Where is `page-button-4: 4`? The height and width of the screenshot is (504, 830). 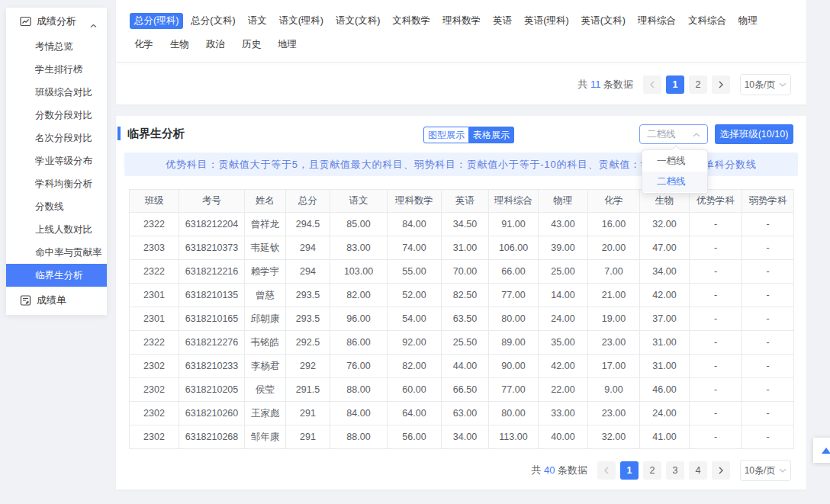
page-button-4: 4 is located at coordinates (698, 470).